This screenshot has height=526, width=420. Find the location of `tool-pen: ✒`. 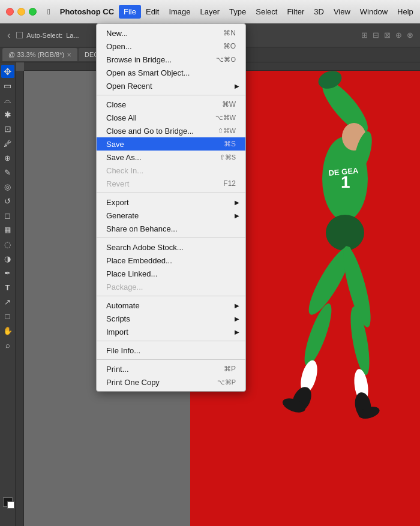

tool-pen: ✒ is located at coordinates (8, 273).